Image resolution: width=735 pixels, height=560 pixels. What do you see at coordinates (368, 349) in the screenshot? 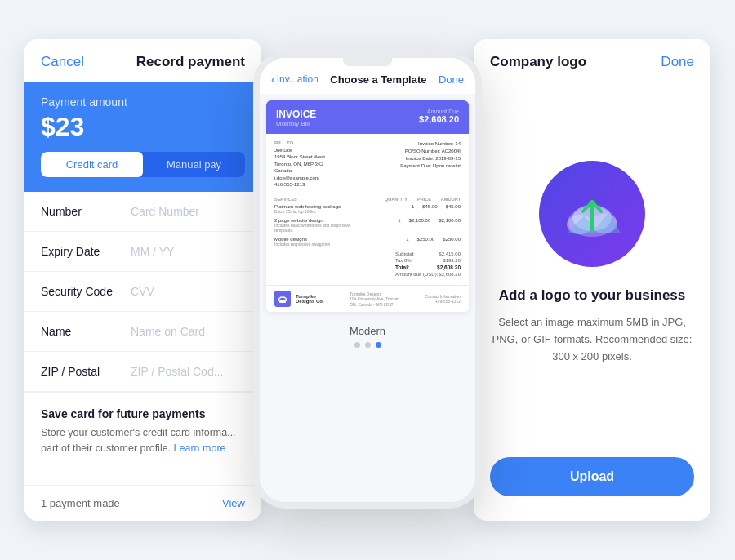
I see `template-dots` at bounding box center [368, 349].